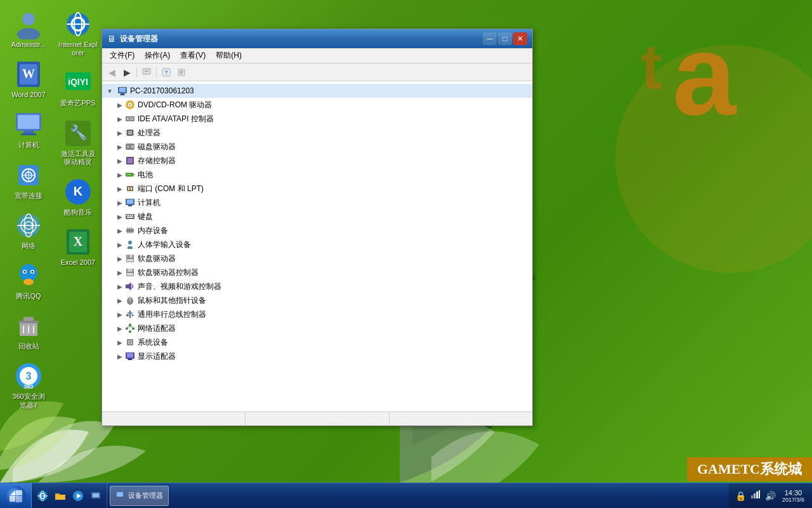 This screenshot has width=812, height=508. I want to click on close-button: ✕, so click(520, 39).